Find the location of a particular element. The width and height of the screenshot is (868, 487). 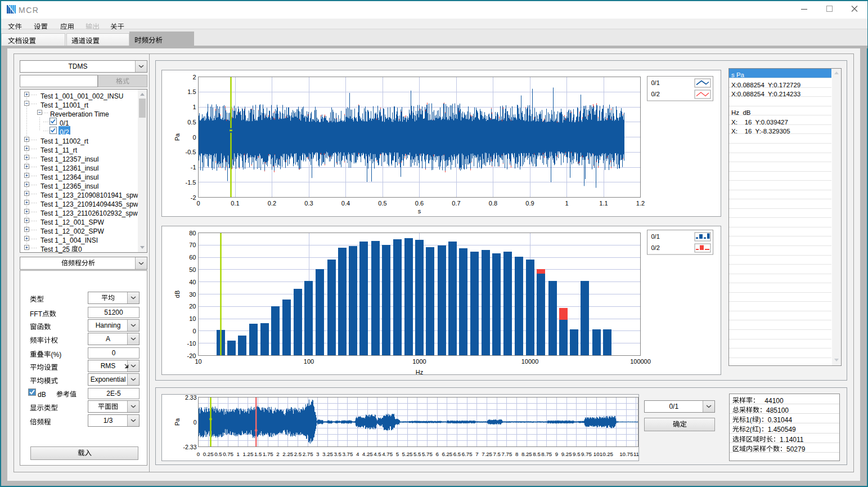

svg-text: 6.25 is located at coordinates (447, 454).